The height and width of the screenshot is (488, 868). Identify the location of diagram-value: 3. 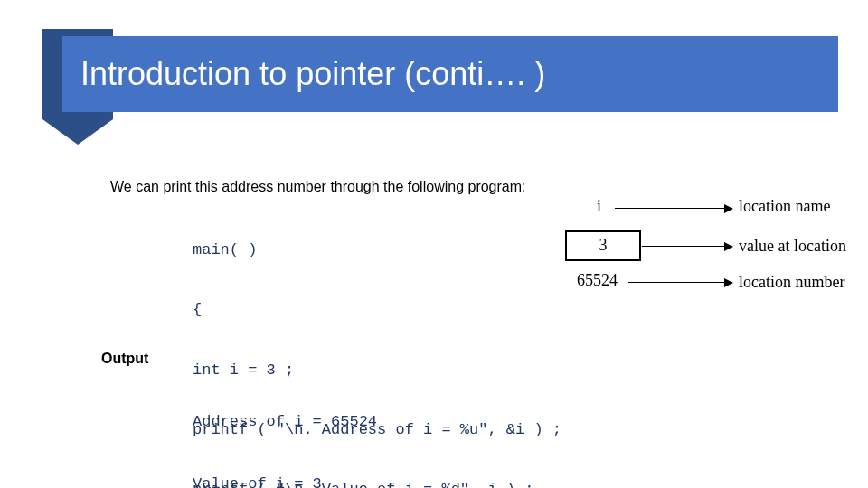
(604, 245).